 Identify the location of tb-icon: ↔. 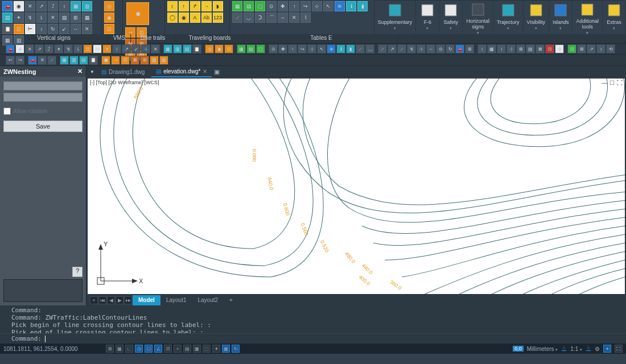
(431, 49).